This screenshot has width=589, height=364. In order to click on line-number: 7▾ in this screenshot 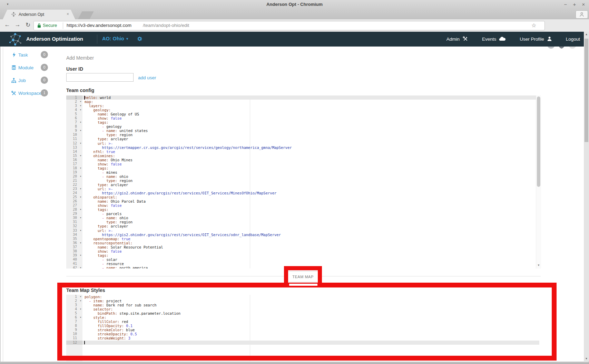, I will do `click(75, 122)`.